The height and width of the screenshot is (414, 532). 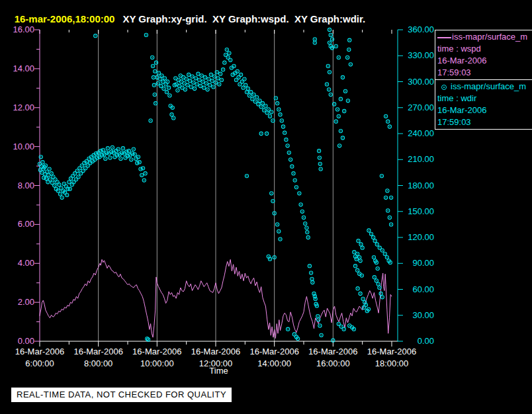 I want to click on y-left-tick-label: 4.00, so click(x=26, y=263).